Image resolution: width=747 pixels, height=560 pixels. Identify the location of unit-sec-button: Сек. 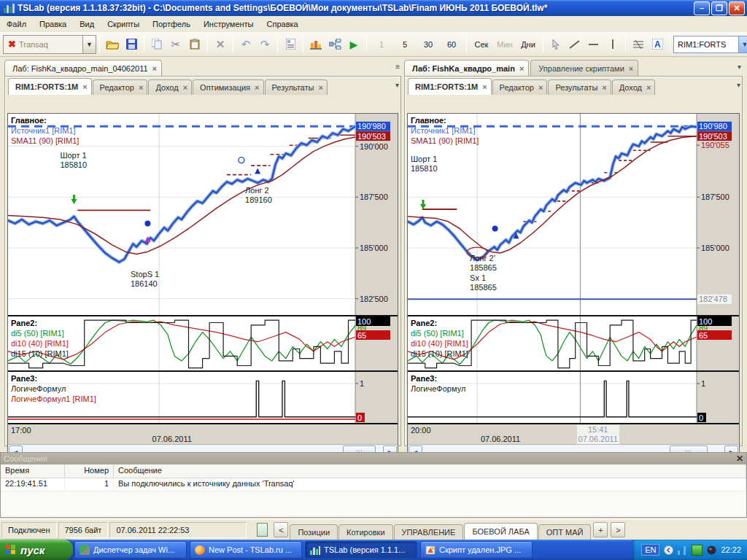
(481, 44).